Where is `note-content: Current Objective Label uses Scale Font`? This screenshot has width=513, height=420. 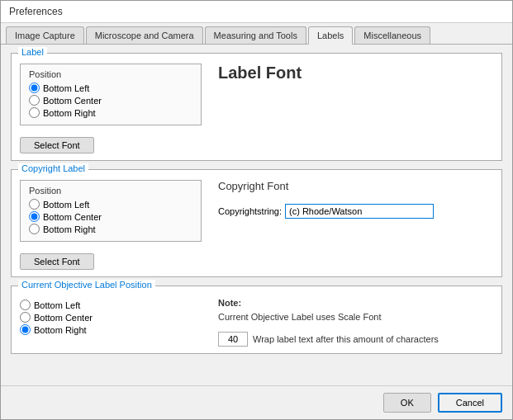
note-content: Current Objective Label uses Scale Font is located at coordinates (300, 317).